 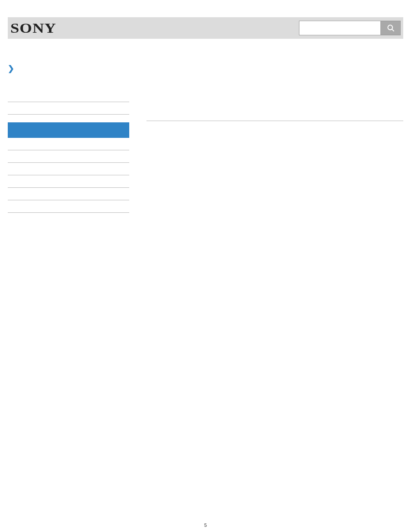 I want to click on page-number: 5, so click(x=206, y=525).